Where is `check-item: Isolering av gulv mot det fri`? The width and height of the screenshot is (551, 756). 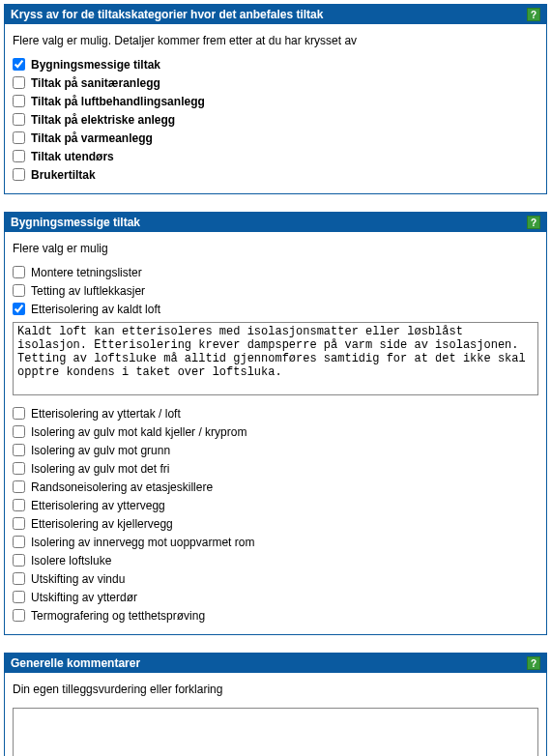 check-item: Isolering av gulv mot det fri is located at coordinates (276, 468).